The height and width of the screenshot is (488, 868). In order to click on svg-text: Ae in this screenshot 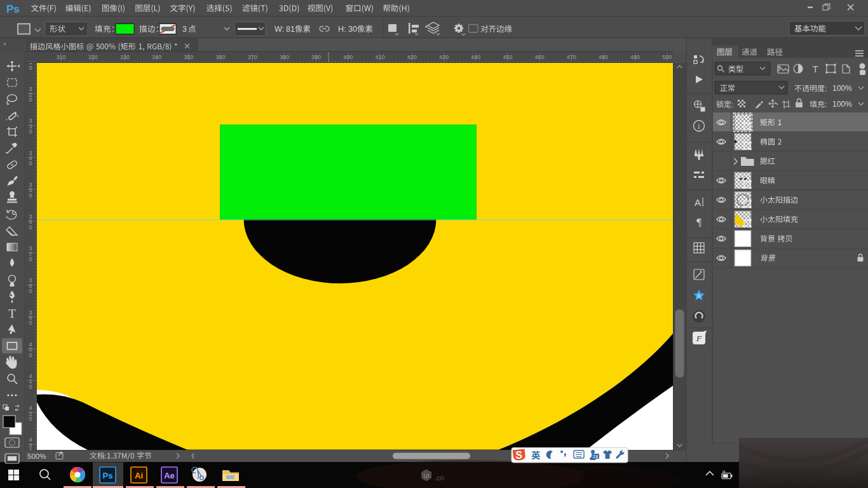, I will do `click(169, 475)`.